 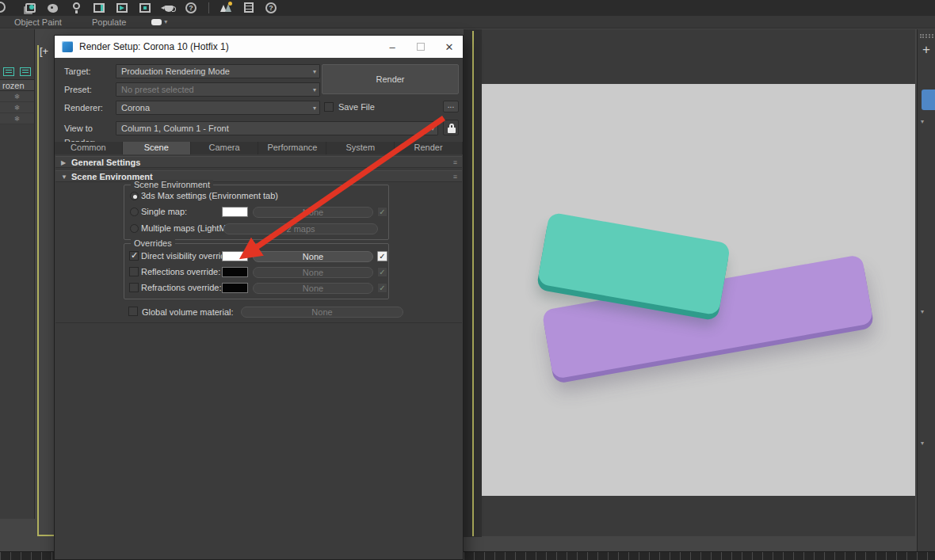 What do you see at coordinates (382, 272) in the screenshot?
I see `reflections-enable-check: ✓` at bounding box center [382, 272].